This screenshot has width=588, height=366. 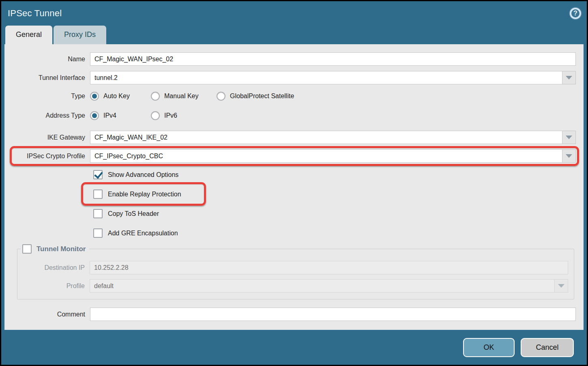 What do you see at coordinates (326, 156) in the screenshot?
I see `ipsec-crypto-profile-input` at bounding box center [326, 156].